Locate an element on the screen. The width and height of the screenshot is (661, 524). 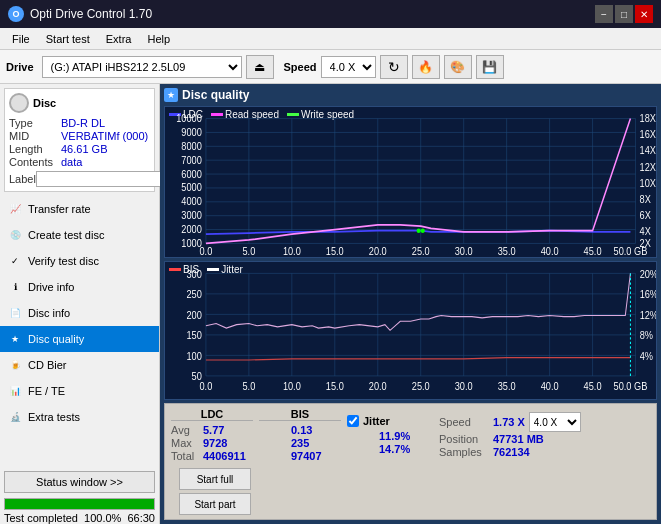
bis-total-label is located at coordinates (273, 456).